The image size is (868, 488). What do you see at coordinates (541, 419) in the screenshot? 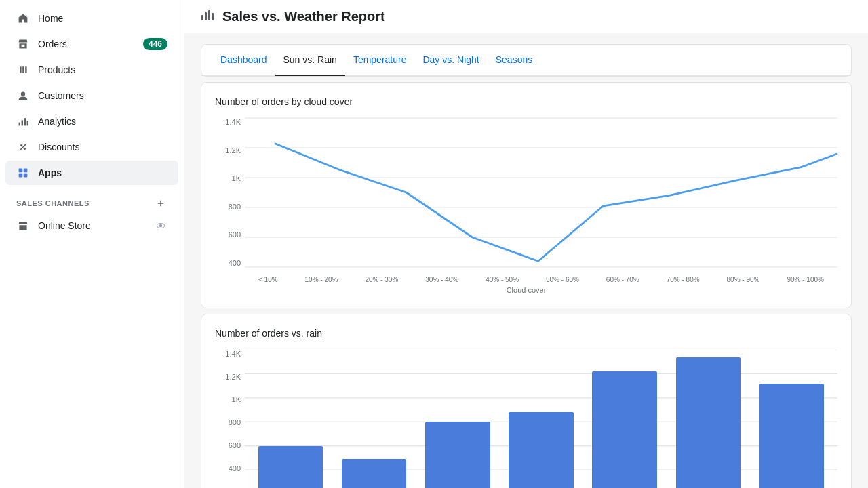
I see `bar-moderate-rain` at bounding box center [541, 419].